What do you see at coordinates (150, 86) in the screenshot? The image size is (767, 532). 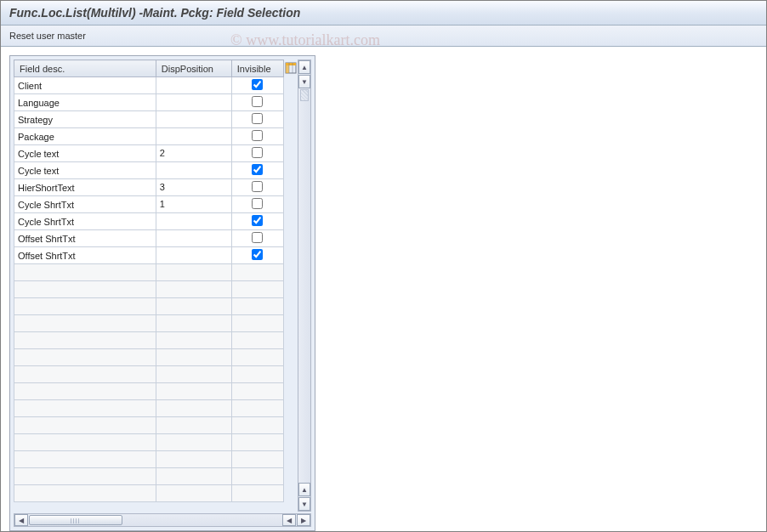 I see `table-row: Client` at bounding box center [150, 86].